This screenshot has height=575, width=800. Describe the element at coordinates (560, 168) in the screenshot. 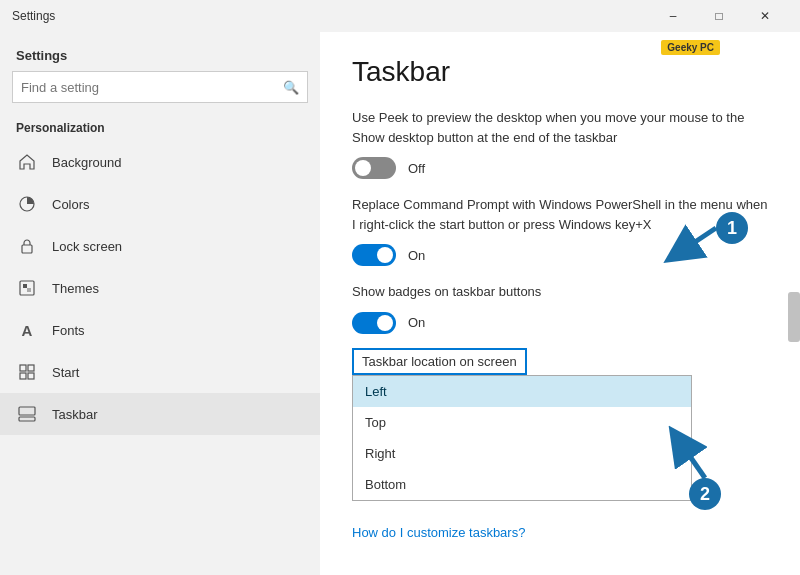

I see `peek-toggle-row: Off` at that location.